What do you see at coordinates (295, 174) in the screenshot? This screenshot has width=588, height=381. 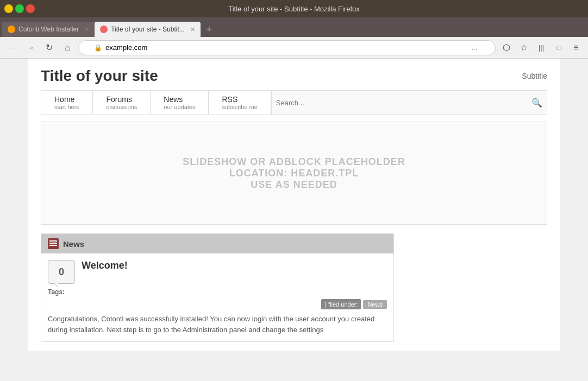 I see `slideshow-line2: LOCATION: HEADER.TPL` at bounding box center [295, 174].